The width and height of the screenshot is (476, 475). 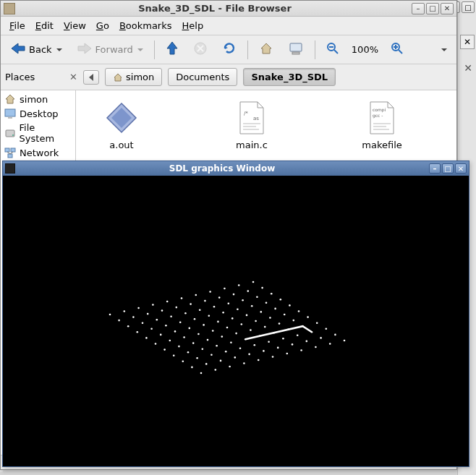 I want to click on crumb-current: Snake_3D_SDL, so click(x=289, y=77).